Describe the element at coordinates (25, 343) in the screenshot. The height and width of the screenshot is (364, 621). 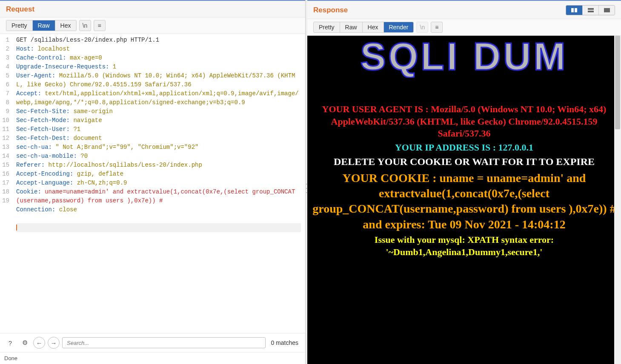
I see `settings-button: ⚙` at that location.